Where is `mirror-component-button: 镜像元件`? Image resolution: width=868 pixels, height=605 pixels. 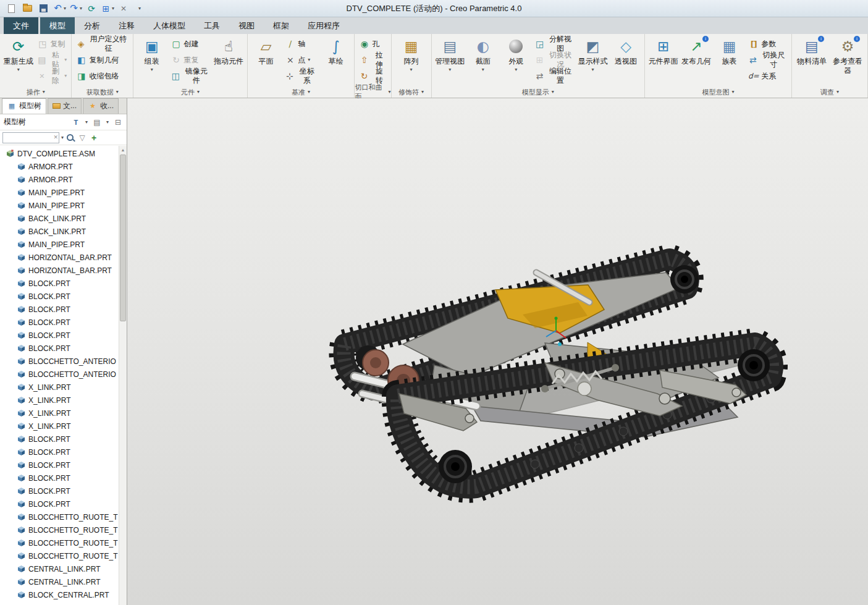 mirror-component-button: 镜像元件 is located at coordinates (190, 76).